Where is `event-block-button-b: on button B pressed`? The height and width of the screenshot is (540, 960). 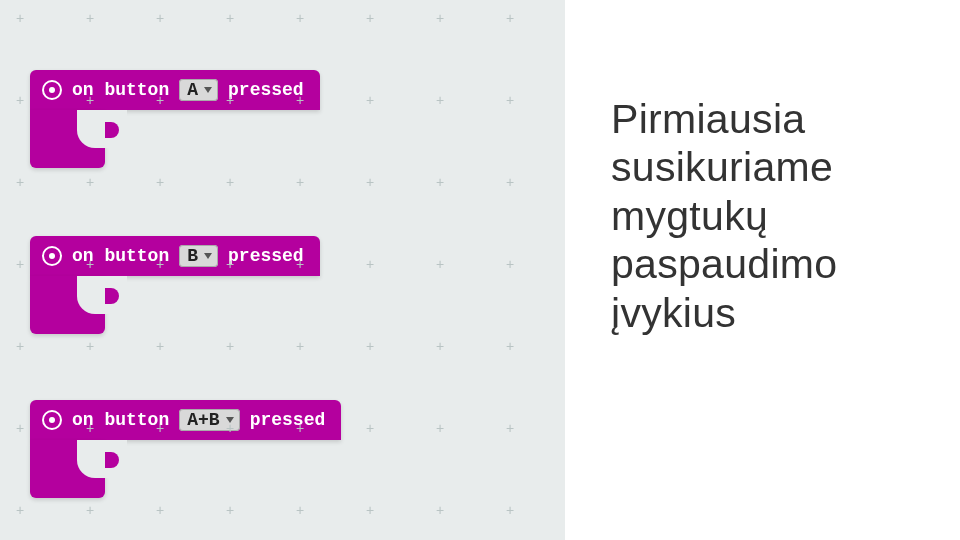 event-block-button-b: on button B pressed is located at coordinates (175, 285).